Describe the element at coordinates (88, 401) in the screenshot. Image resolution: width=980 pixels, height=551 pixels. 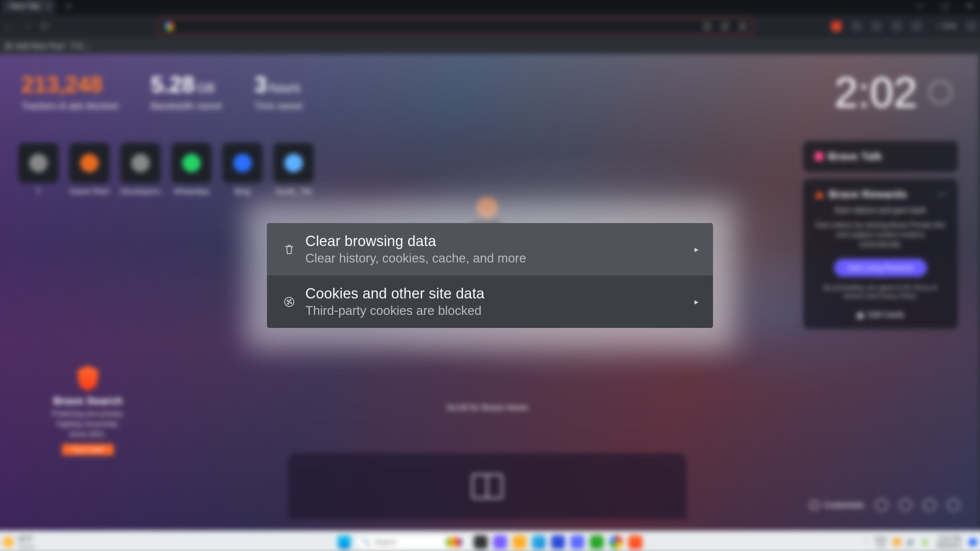
I see `brave-search-title: Brave Search` at that location.